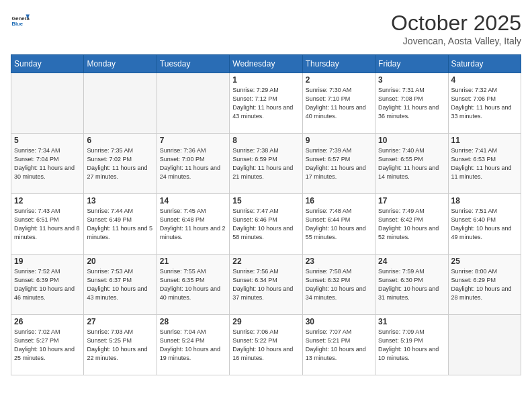 This screenshot has height=411, width=532. What do you see at coordinates (485, 201) in the screenshot?
I see `day-number: 18` at bounding box center [485, 201].